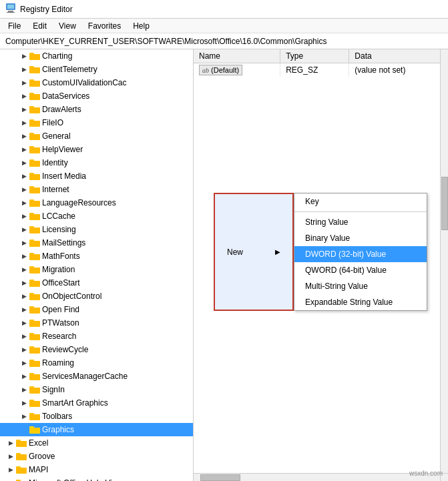 This screenshot has width=448, height=481. Describe the element at coordinates (96, 336) in the screenshot. I see `tree-item-research: ▶ Research` at that location.